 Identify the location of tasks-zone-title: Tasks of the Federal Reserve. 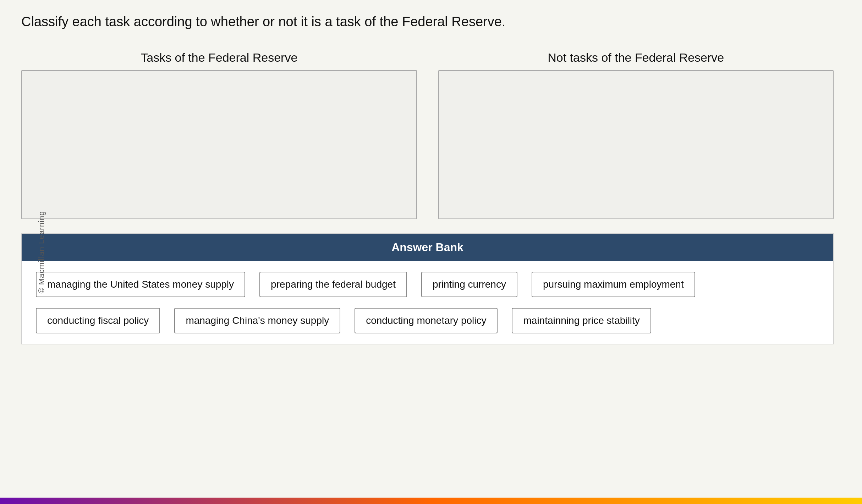
(219, 57).